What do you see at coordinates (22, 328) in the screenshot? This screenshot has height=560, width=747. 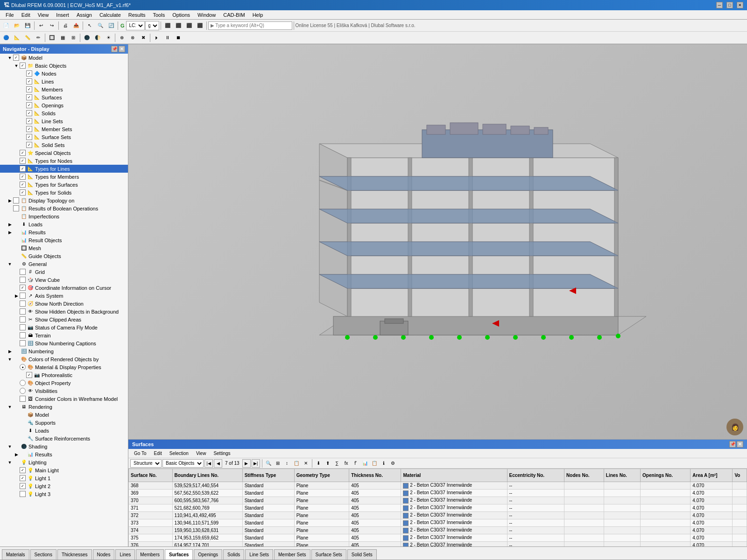 I see `checkbox-camerafly` at bounding box center [22, 328].